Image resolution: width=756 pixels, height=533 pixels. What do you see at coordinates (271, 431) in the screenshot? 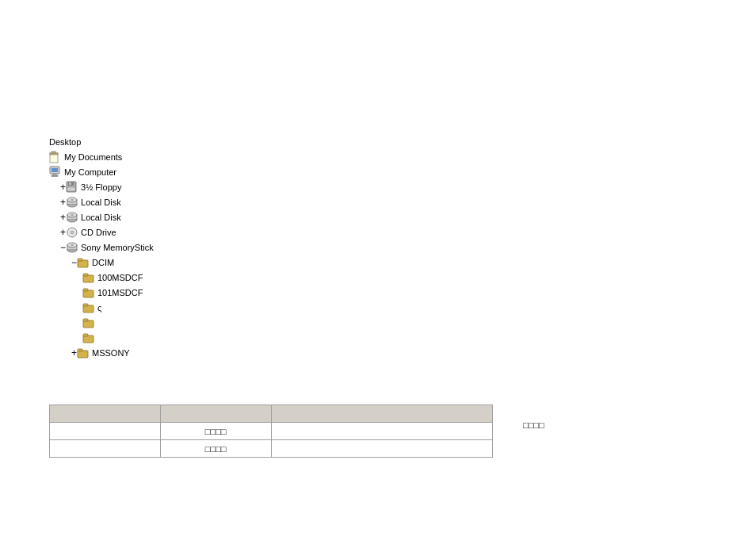
I see `table-row-1: □□□□` at bounding box center [271, 431].